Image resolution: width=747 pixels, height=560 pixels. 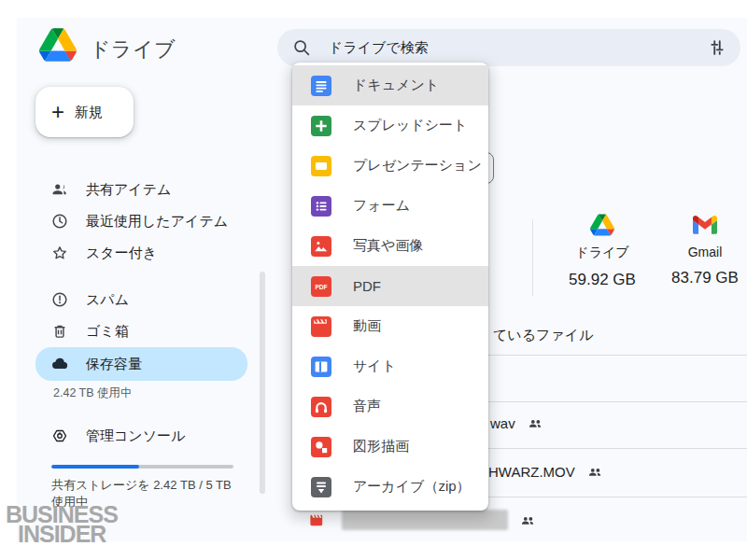 What do you see at coordinates (374, 366) in the screenshot?
I see `filter-menu-item-label: サイト` at bounding box center [374, 366].